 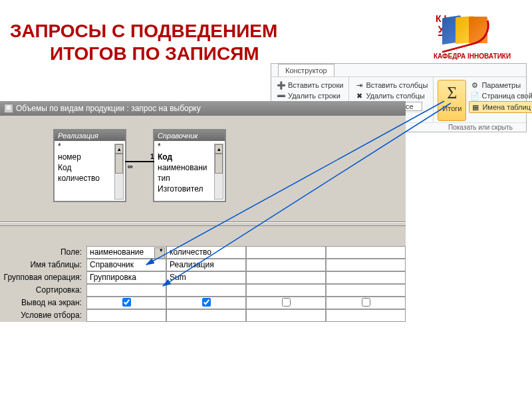 What do you see at coordinates (126, 253) in the screenshot?
I see `field-cell: наименование` at bounding box center [126, 253].